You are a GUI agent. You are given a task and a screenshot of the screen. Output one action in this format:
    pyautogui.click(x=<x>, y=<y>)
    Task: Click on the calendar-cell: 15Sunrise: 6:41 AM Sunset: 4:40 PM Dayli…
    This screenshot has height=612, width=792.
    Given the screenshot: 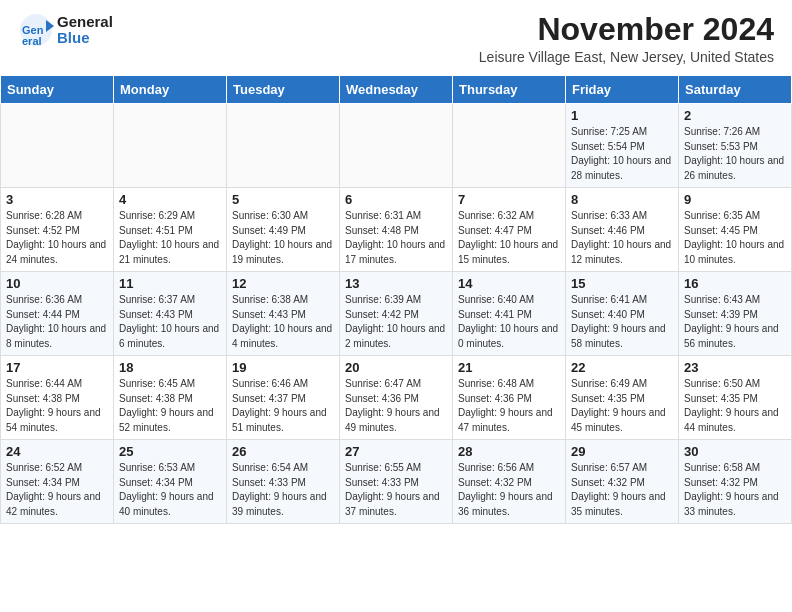 What is the action you would take?
    pyautogui.click(x=622, y=314)
    